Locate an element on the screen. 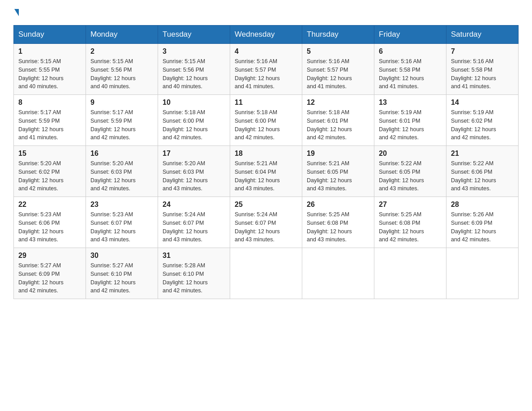 The width and height of the screenshot is (532, 411). calendar-header-monday: Monday is located at coordinates (122, 35).